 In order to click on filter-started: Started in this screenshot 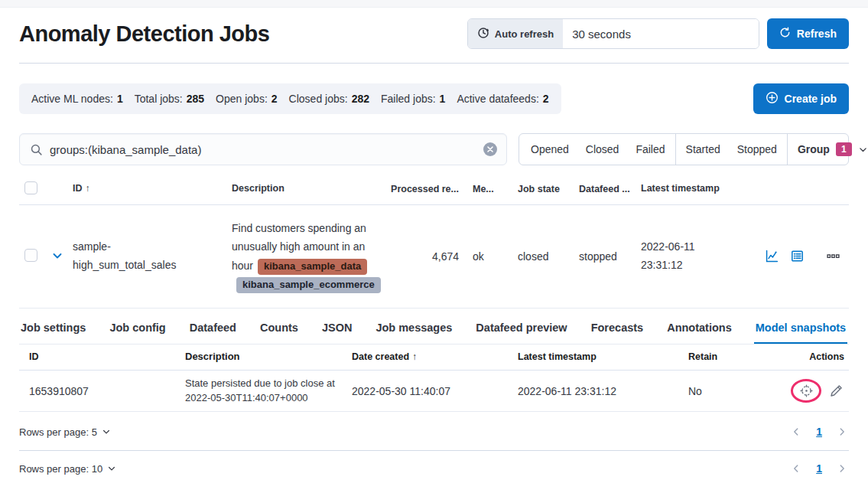, I will do `click(704, 149)`.